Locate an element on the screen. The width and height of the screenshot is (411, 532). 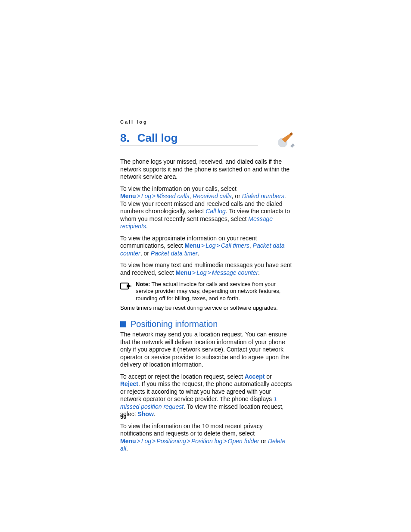
packet-data-timer-link: Packet data timer is located at coordinates (174, 253).